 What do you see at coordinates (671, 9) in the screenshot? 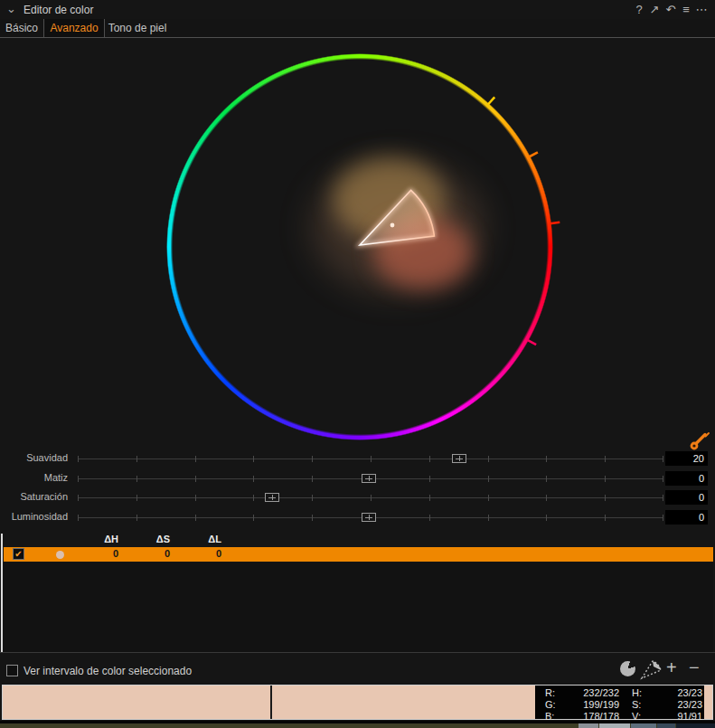
I see `reset-icon: ↶` at bounding box center [671, 9].